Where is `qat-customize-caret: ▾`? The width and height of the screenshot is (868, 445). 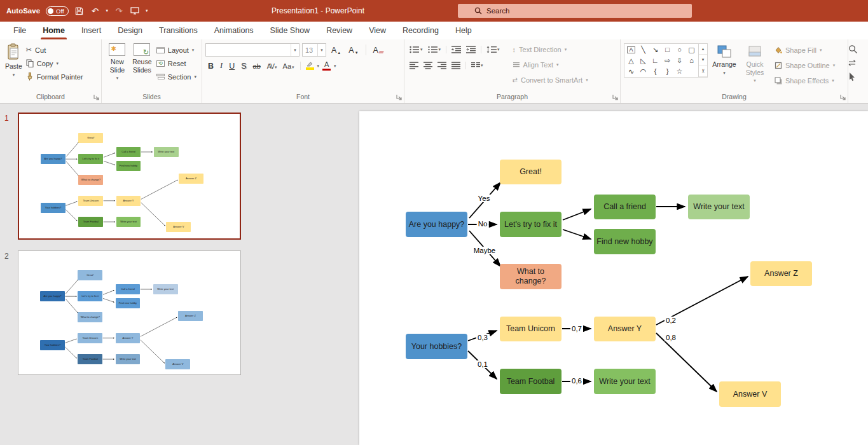 qat-customize-caret: ▾ is located at coordinates (147, 11).